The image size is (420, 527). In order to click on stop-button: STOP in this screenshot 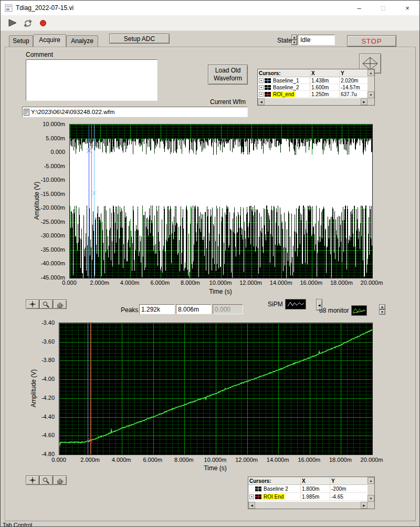, I will do `click(372, 41)`.